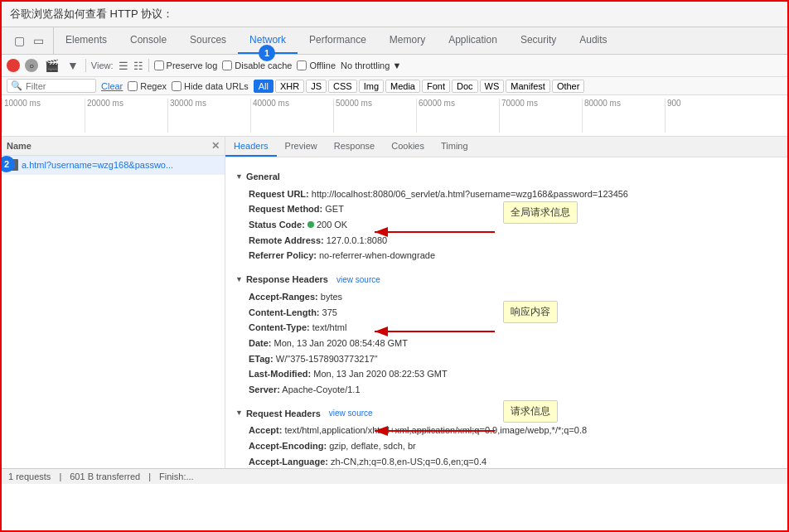 Image resolution: width=789 pixels, height=532 pixels. Describe the element at coordinates (394, 116) in the screenshot. I see `timeline-ticks: 10000 ms20000 ms30000 ms40000 ms50000 ms…` at that location.